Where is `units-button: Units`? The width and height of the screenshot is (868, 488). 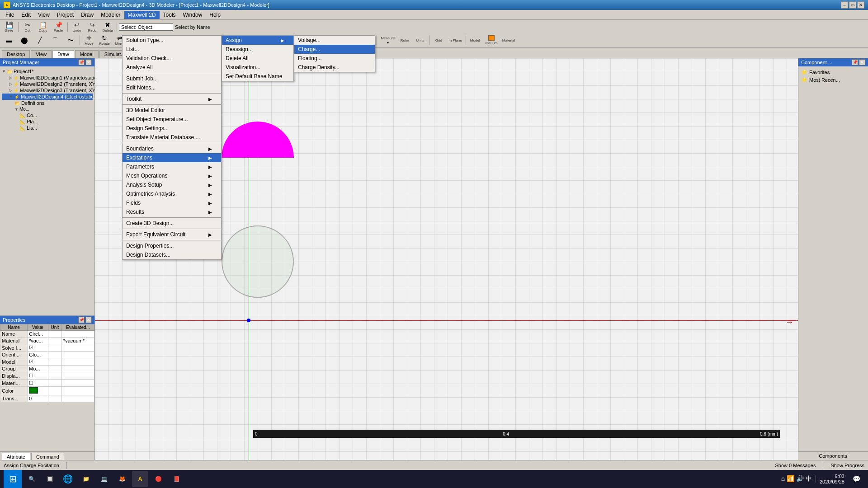
units-button: Units is located at coordinates (420, 40).